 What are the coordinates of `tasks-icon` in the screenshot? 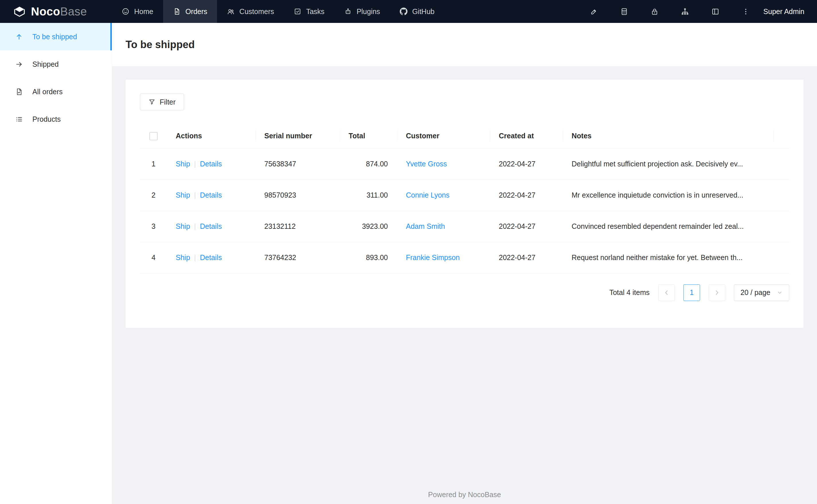 It's located at (298, 11).